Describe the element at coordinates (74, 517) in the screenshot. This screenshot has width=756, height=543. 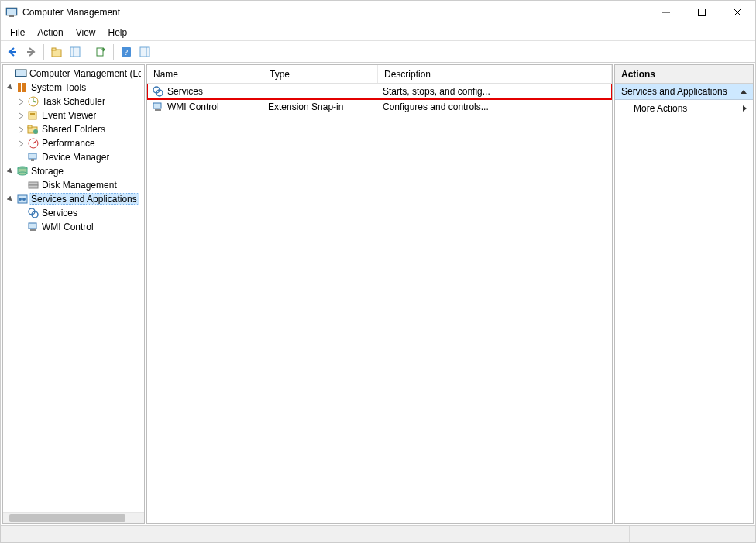
I see `horizontal-scrollbar` at that location.